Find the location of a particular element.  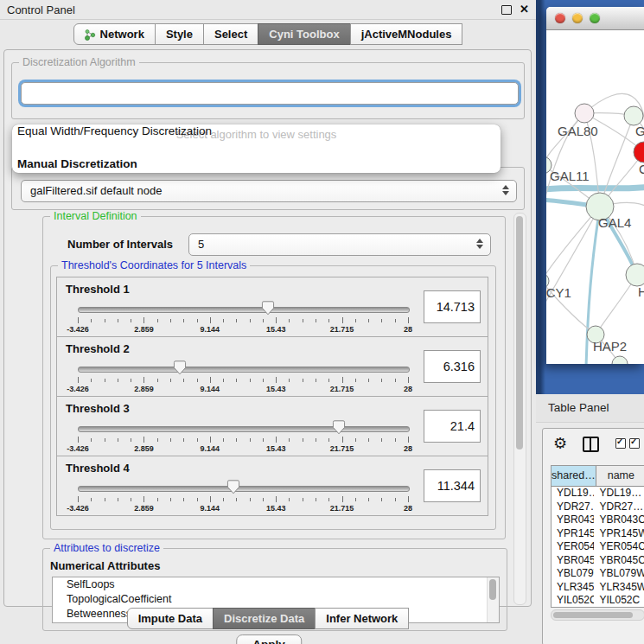

algorithm-group: Discretization Algorithm is located at coordinates (268, 91).